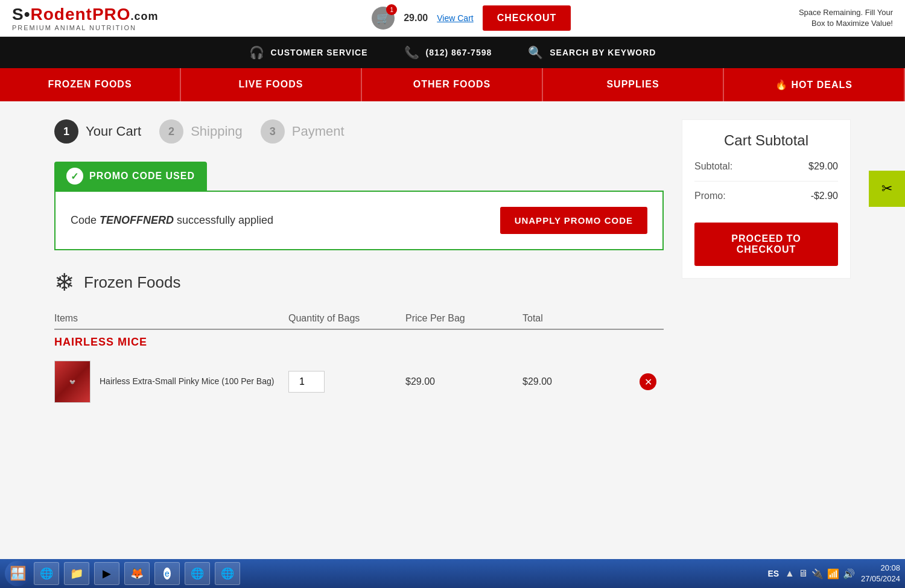 Image resolution: width=905 pixels, height=588 pixels. I want to click on view-cart-link: View Cart, so click(455, 18).